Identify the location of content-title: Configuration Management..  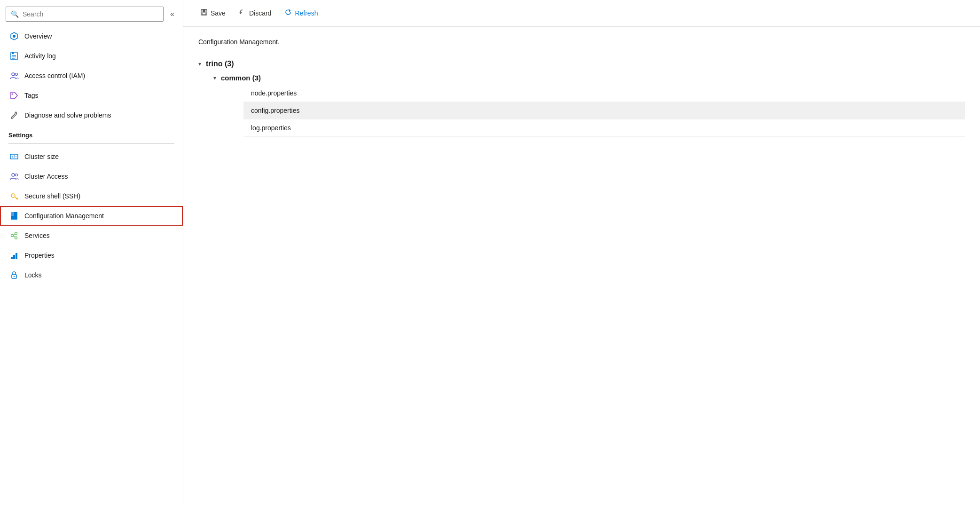
(582, 42).